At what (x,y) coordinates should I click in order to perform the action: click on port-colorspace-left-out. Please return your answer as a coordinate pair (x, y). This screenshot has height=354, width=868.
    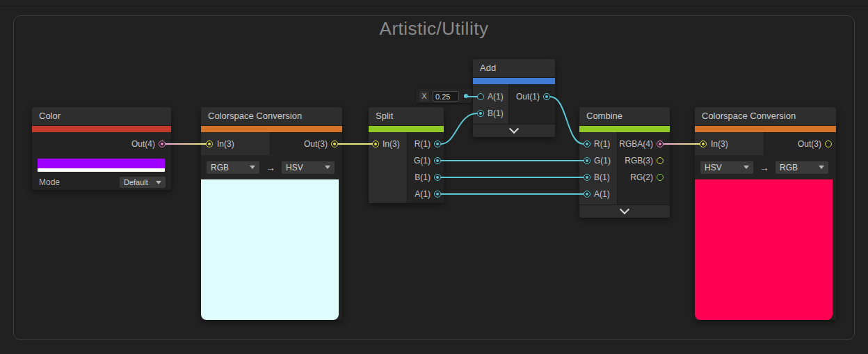
    Looking at the image, I should click on (335, 144).